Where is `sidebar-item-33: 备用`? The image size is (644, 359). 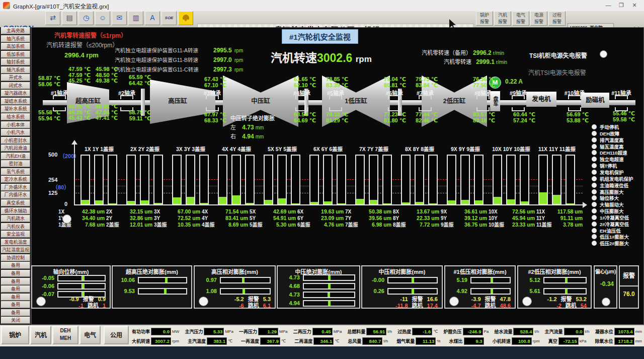
sidebar-item-33: 备用 is located at coordinates (16, 281).